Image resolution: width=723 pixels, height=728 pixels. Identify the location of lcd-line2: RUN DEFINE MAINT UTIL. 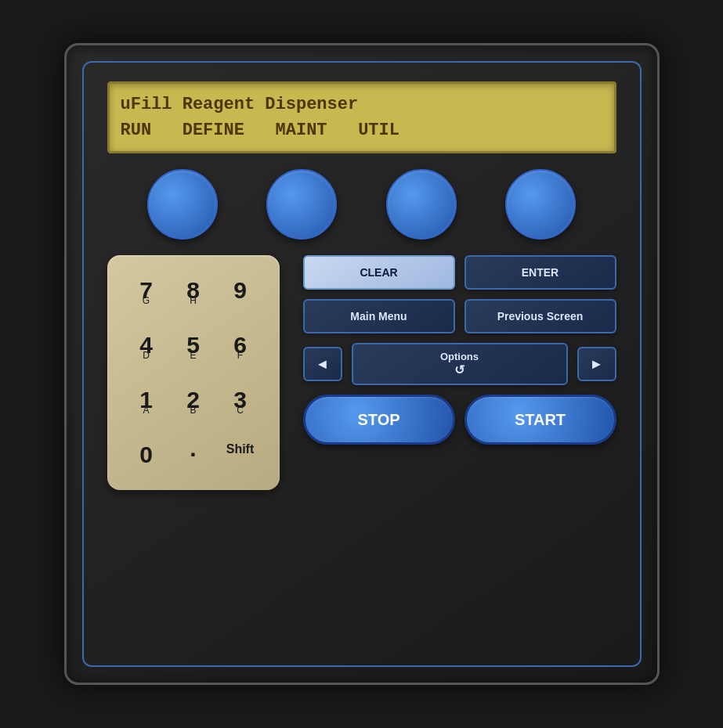
(362, 130).